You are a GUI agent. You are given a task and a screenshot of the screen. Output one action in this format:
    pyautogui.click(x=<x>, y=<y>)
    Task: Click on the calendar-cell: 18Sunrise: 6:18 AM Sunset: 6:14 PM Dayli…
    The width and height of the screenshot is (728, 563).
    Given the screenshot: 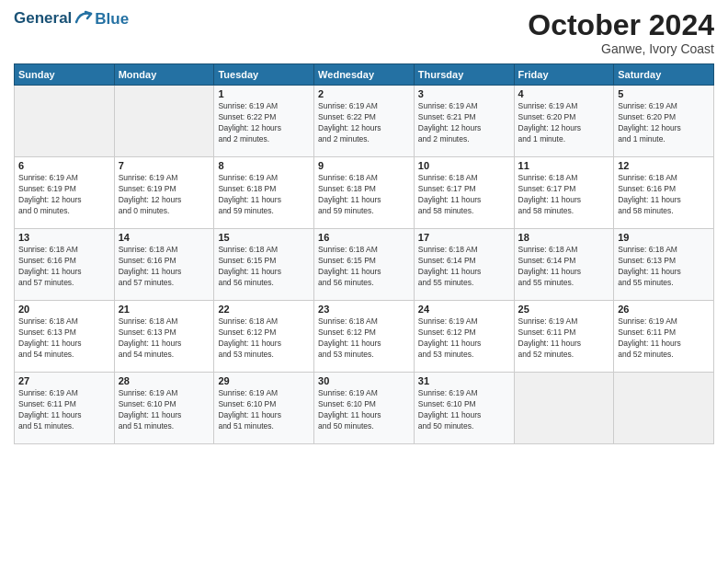 What is the action you would take?
    pyautogui.click(x=564, y=265)
    